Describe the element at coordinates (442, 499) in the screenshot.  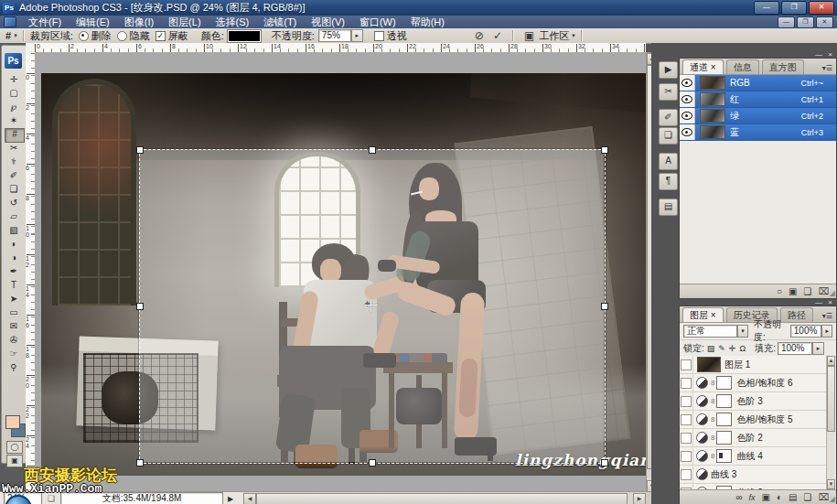
I see `horizontal-scroll-thumb` at that location.